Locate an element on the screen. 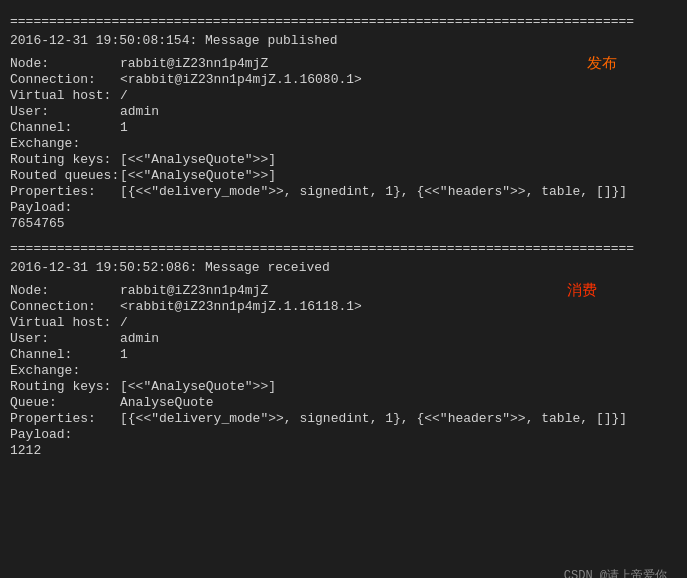 This screenshot has height=578, width=687. user-value-2: admin is located at coordinates (398, 338).